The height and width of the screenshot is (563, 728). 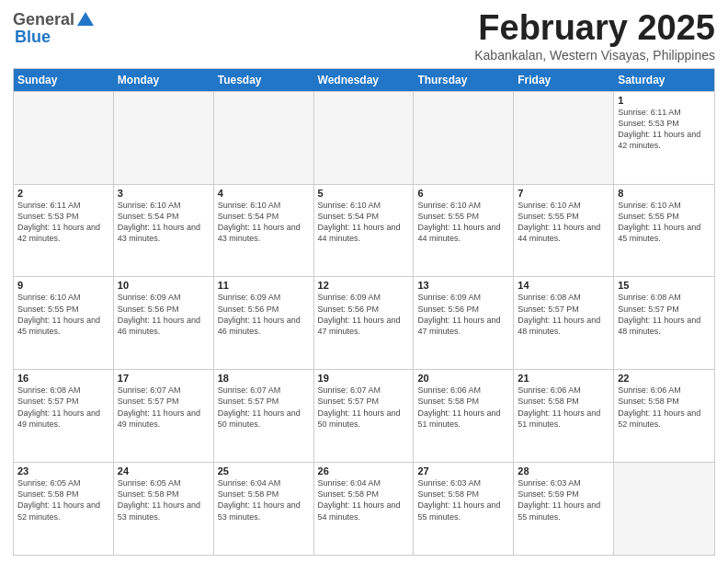 I want to click on calendar-cell: 27Sunrise: 6:03 AM Sunset: 5:58 PM Dayli…, so click(x=463, y=509).